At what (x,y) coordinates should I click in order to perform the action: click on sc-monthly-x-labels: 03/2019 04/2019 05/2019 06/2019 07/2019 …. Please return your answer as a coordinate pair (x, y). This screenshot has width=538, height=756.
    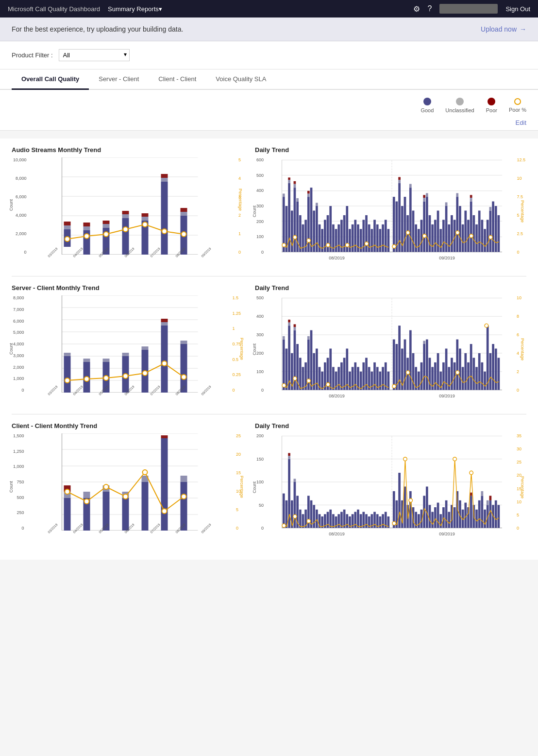
    Looking at the image, I should click on (130, 395).